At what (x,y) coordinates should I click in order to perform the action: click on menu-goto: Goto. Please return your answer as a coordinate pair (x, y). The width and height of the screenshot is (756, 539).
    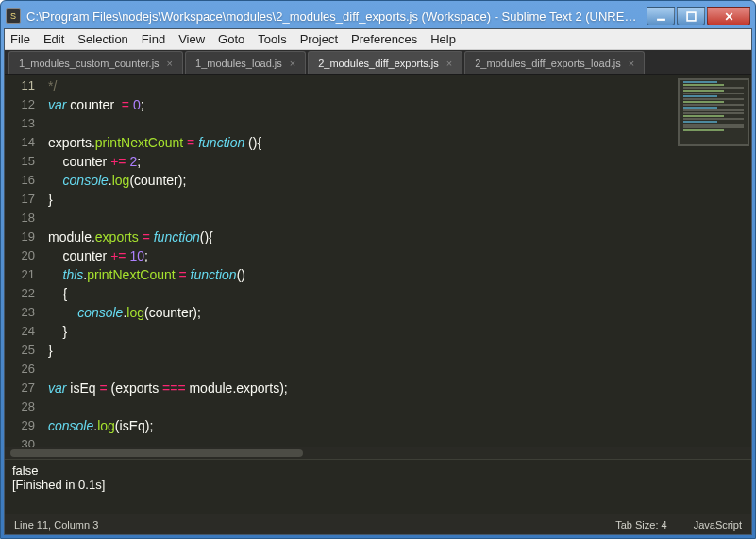
    Looking at the image, I should click on (231, 40).